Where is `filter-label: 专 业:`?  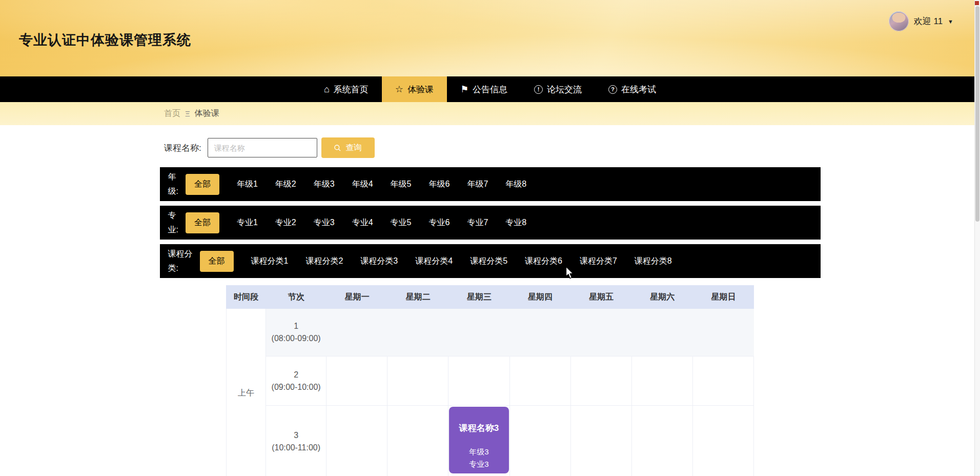 filter-label: 专 业: is located at coordinates (173, 223).